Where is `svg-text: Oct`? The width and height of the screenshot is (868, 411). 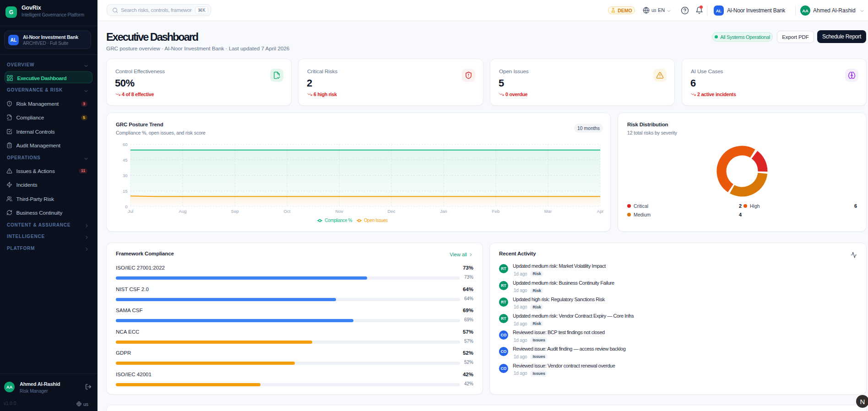
svg-text: Oct is located at coordinates (288, 211).